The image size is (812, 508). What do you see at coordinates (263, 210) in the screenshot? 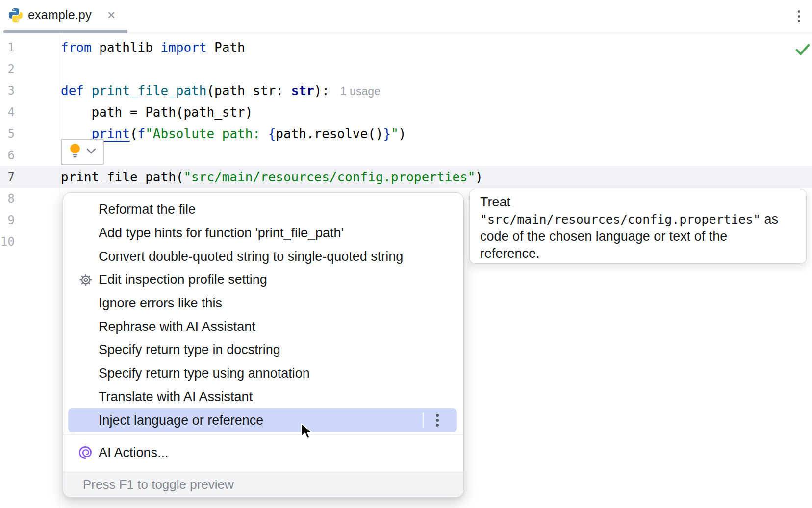
I see `menu-item: Reformat the file` at bounding box center [263, 210].